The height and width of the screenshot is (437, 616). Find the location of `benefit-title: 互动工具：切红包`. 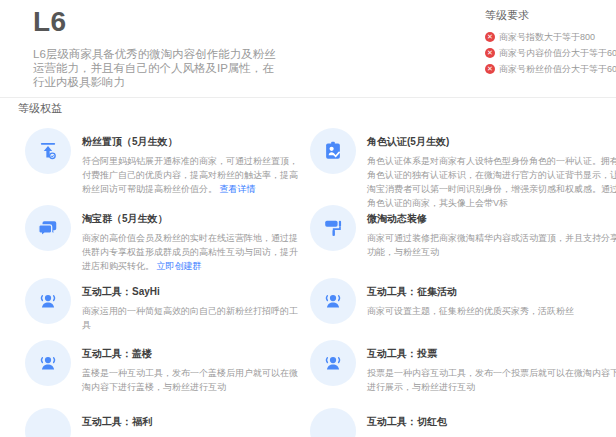

benefit-title: 互动工具：切红包 is located at coordinates (492, 422).